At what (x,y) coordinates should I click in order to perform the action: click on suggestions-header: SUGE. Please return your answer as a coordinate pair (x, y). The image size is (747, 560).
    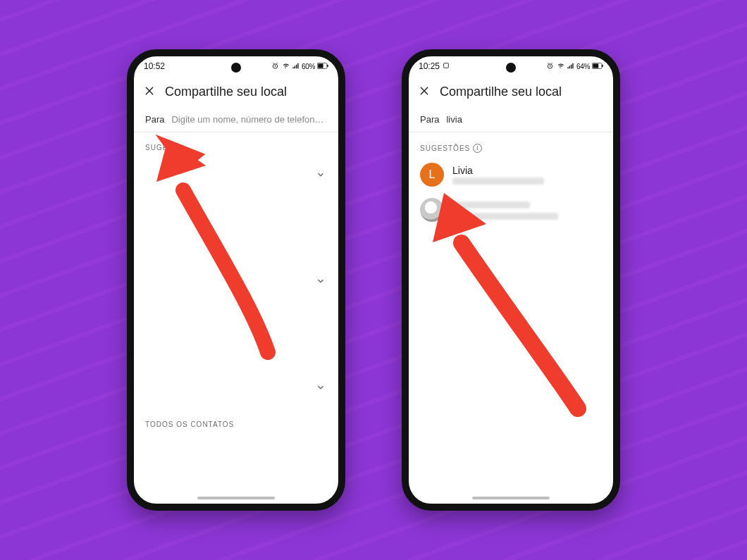
    Looking at the image, I should click on (236, 144).